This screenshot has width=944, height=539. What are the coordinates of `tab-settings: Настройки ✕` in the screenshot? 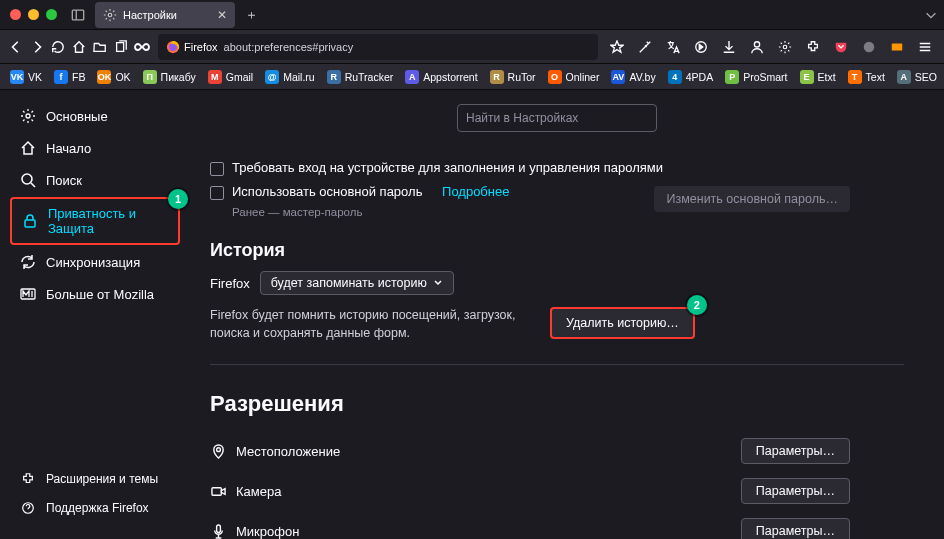 It's located at (165, 15).